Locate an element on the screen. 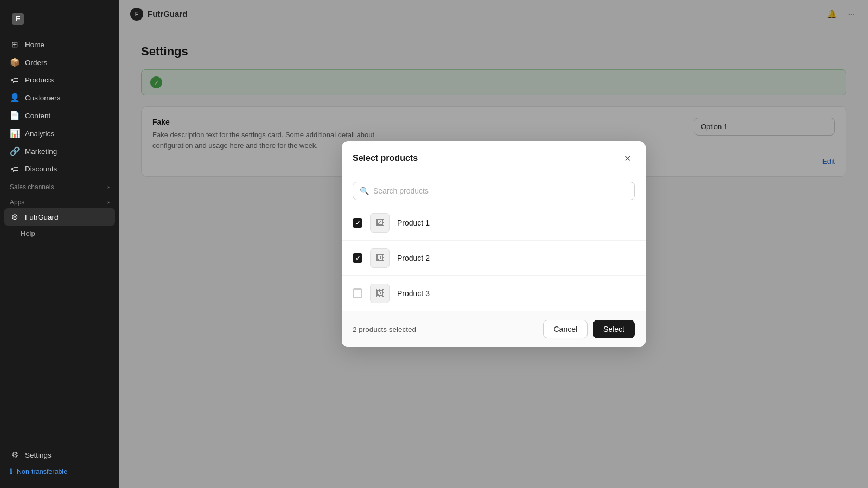  product-3-thumbnail: 🖼 is located at coordinates (380, 293).